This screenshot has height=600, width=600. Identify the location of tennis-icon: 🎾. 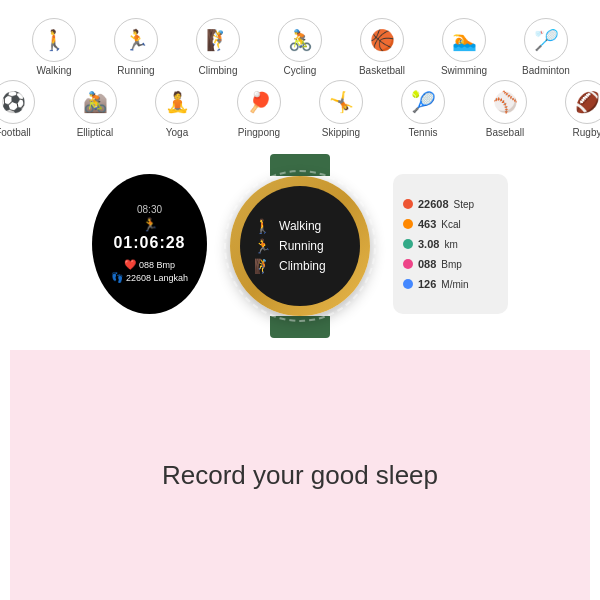
(423, 102).